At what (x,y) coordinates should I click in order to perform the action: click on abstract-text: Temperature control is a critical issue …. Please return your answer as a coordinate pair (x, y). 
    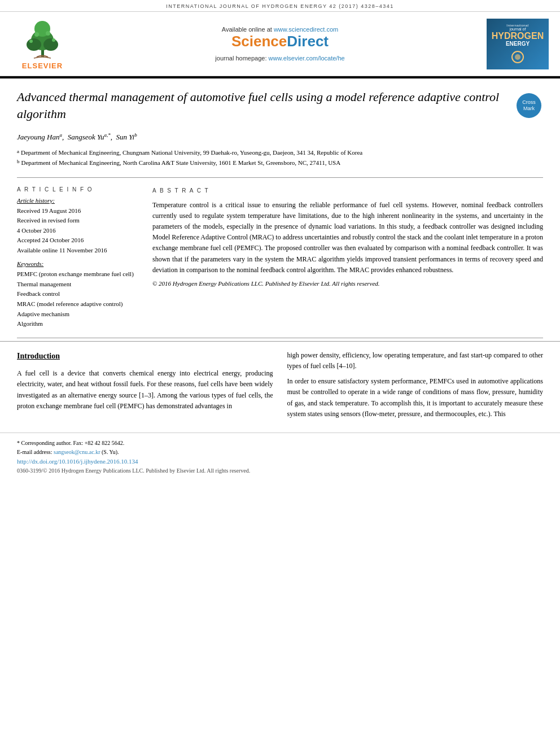
    Looking at the image, I should click on (348, 238).